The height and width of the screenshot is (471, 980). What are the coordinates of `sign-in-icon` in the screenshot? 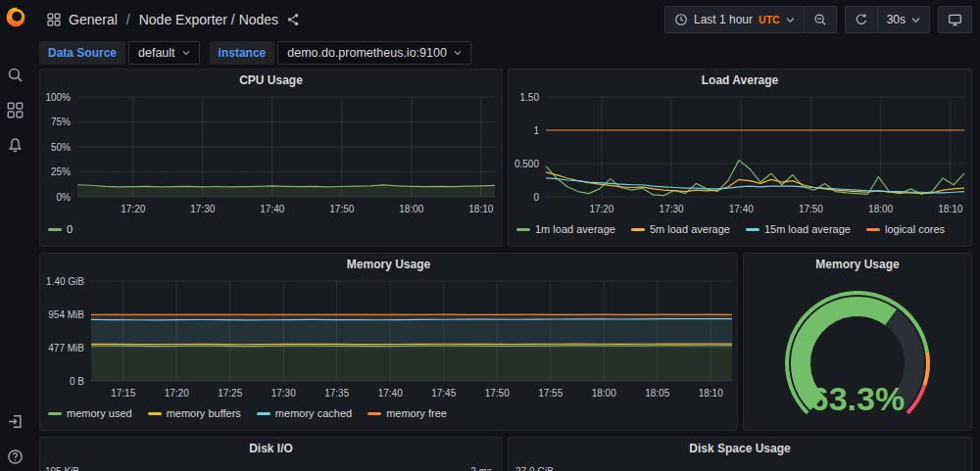 It's located at (16, 421).